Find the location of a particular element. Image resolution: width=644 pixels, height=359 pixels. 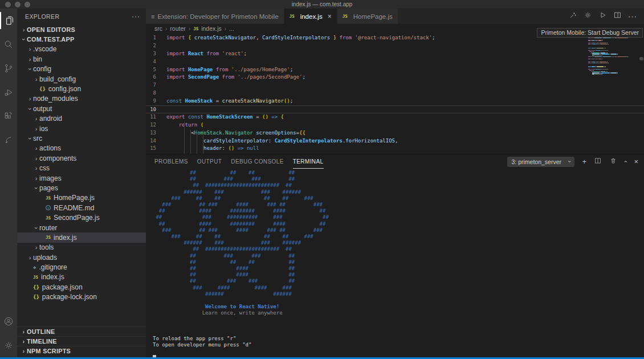

breadcrumb-item: router is located at coordinates (178, 28).